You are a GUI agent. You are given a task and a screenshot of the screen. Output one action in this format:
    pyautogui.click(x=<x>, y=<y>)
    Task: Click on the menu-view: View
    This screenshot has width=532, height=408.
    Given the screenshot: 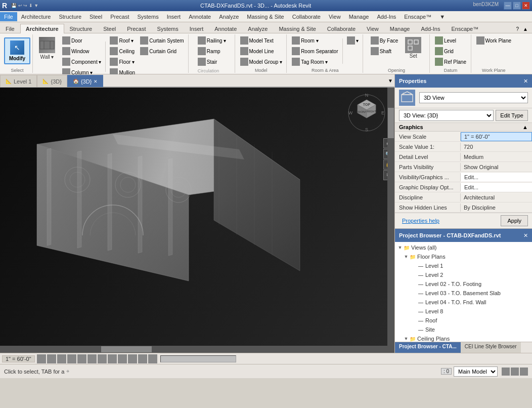 What is the action you would take?
    pyautogui.click(x=335, y=17)
    